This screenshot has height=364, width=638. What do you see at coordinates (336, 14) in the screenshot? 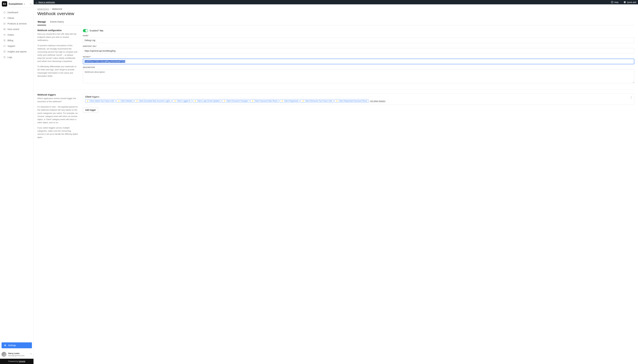
I see `page-title: Webhook overview` at bounding box center [336, 14].